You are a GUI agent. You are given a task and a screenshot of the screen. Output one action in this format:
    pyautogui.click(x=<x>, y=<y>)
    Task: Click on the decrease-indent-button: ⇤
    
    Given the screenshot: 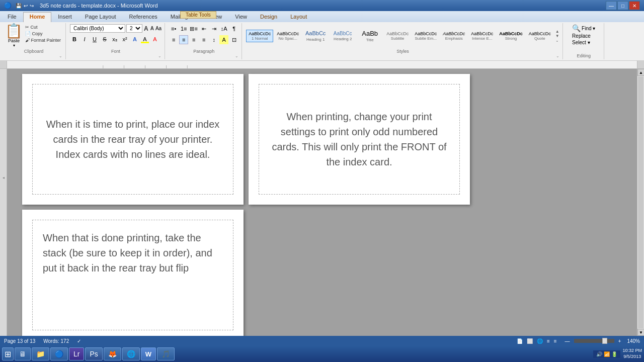 What is the action you would take?
    pyautogui.click(x=204, y=29)
    